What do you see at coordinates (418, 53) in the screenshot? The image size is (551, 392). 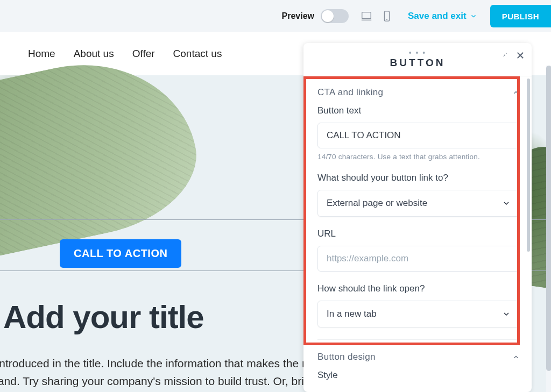 I see `drag-handle-icon: • • •` at bounding box center [418, 53].